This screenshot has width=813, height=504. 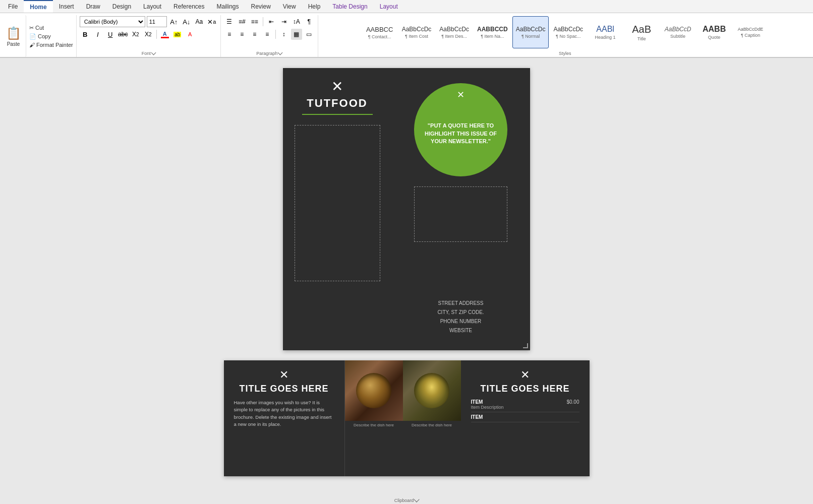 I want to click on style-itemdes: AaBbCcDc ¶ Item Des..., so click(x=454, y=32).